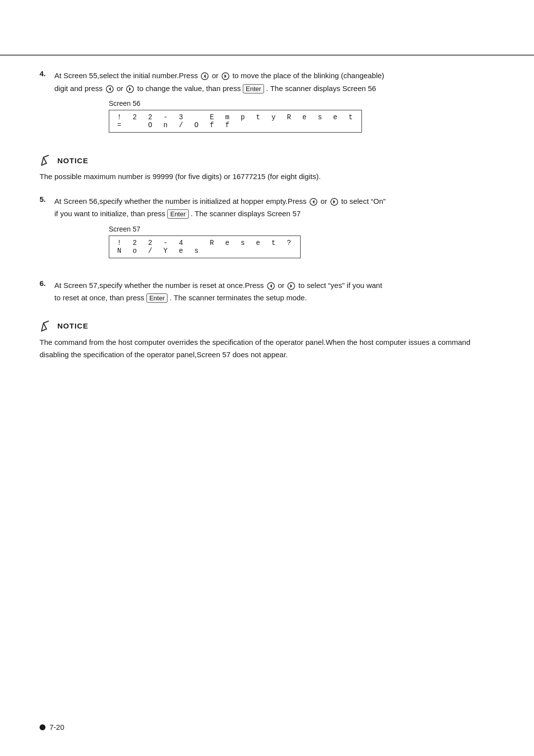 The width and height of the screenshot is (534, 756). Describe the element at coordinates (274, 89) in the screenshot. I see `step-4-text-line2: digit and press or to change the value, …` at that location.